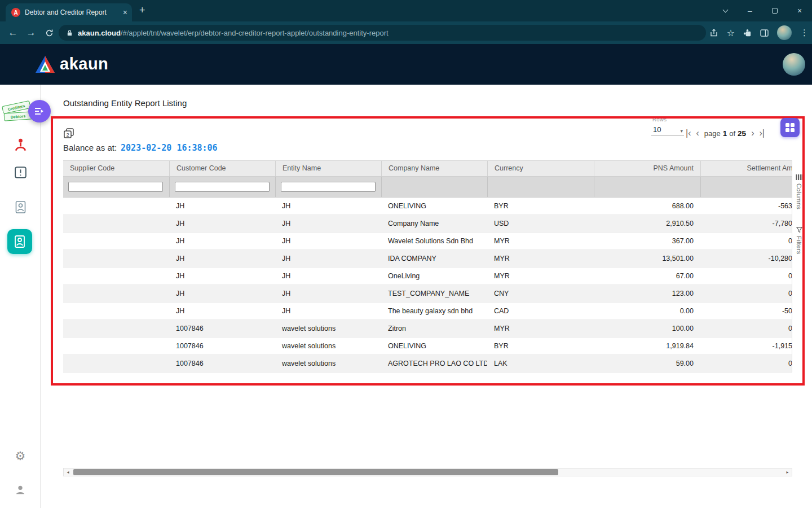  I want to click on table-row: 1007846 wavelet solutions Zitron MYR 100…, so click(427, 329).